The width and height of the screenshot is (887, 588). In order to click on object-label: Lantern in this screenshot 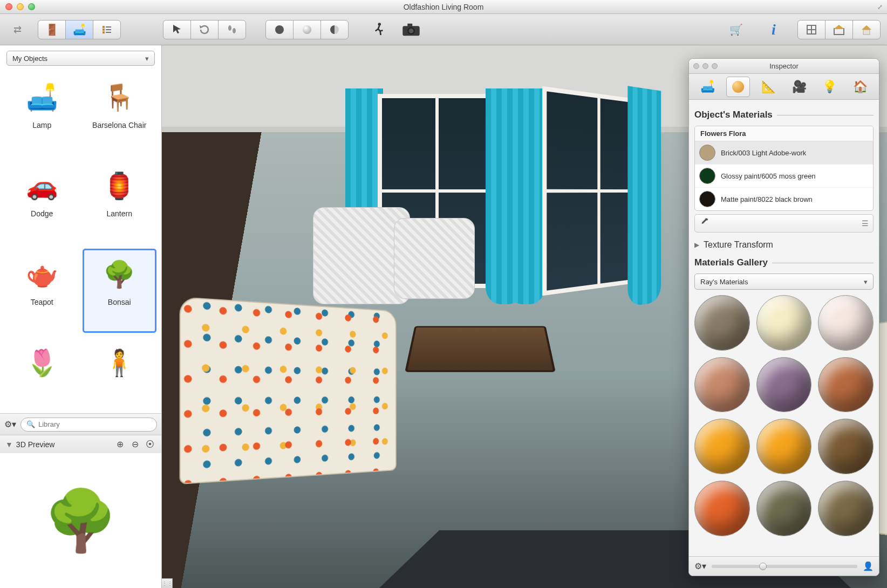, I will do `click(120, 214)`.